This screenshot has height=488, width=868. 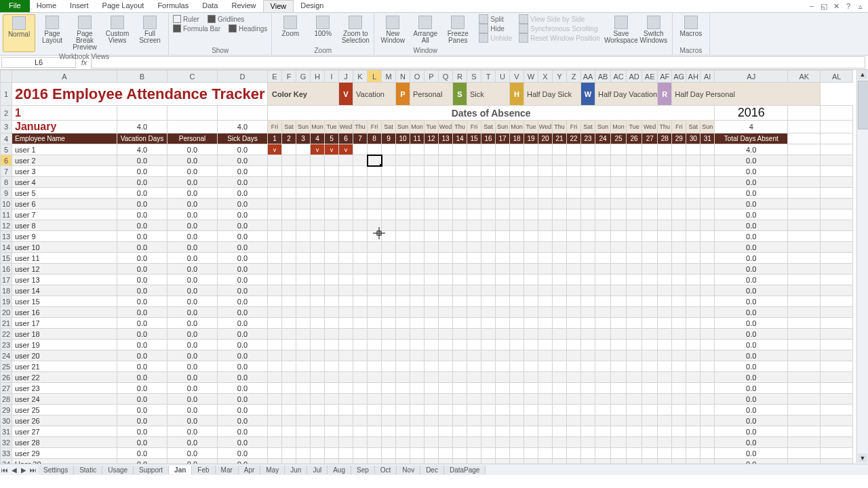 What do you see at coordinates (751, 269) in the screenshot?
I see `cell-tot-16: 0.0` at bounding box center [751, 269].